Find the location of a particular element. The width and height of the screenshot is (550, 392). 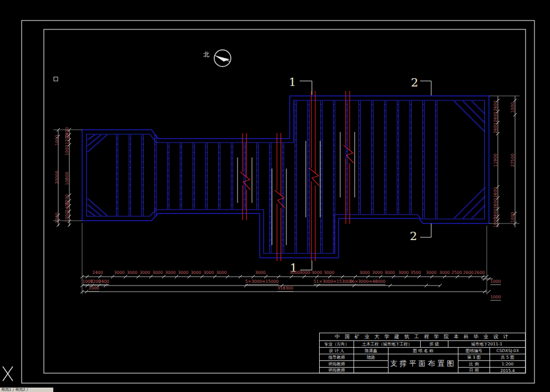

tb-drawing-name: 支撑平面布置图 is located at coordinates (423, 364).